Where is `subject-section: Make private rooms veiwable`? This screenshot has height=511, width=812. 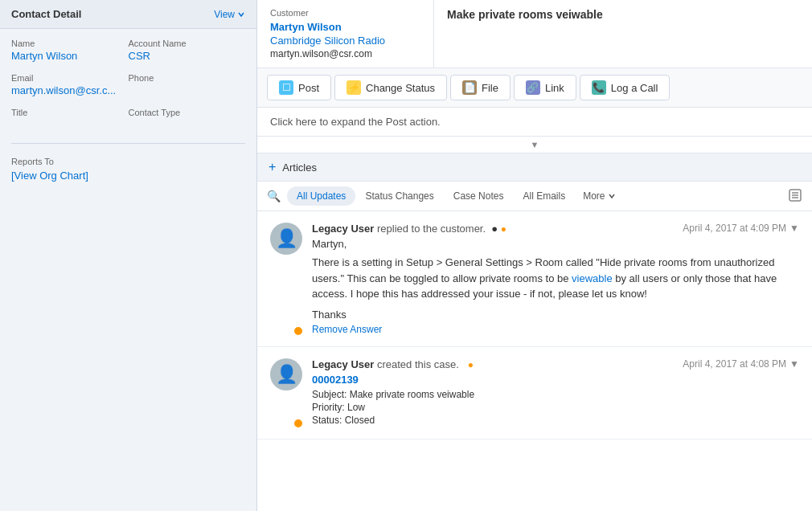 subject-section: Make private rooms veiwable is located at coordinates (623, 34).